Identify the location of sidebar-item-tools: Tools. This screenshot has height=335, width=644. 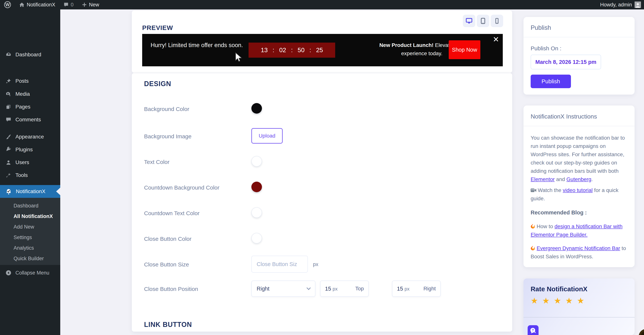
(30, 175).